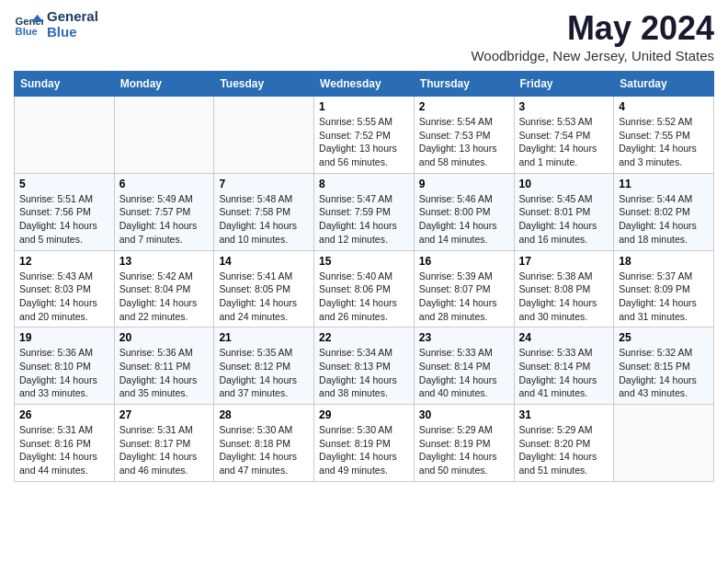 The image size is (728, 563). I want to click on day-info: Sunrise: 5:37 AMSunset: 8:09 PMDaylight:…, so click(664, 296).